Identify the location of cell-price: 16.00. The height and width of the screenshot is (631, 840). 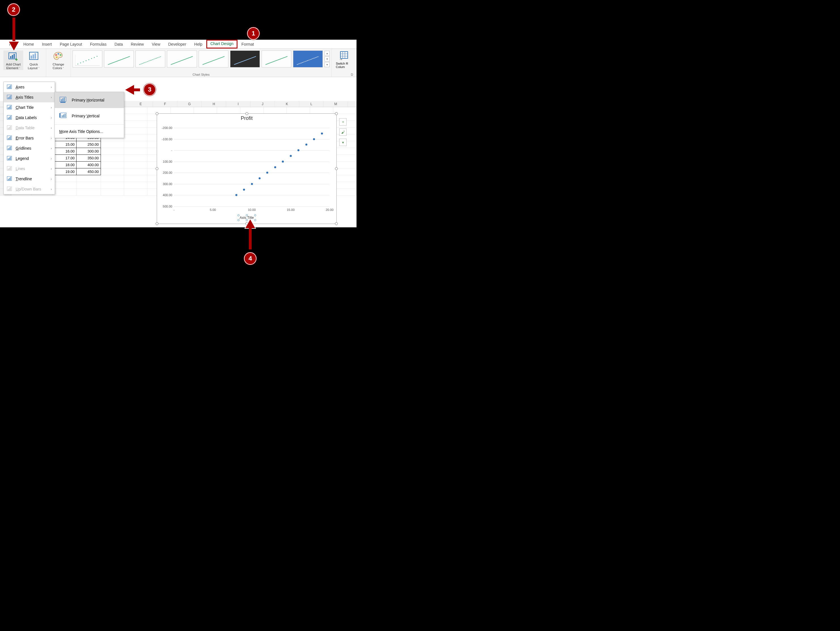
(64, 151).